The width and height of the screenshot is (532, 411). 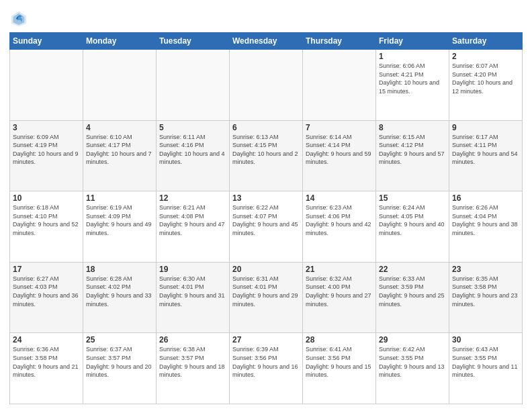 I want to click on calendar-cell: 16Sunrise: 6:26 AM Sunset: 4:04 PM Dayli…, so click(x=486, y=227).